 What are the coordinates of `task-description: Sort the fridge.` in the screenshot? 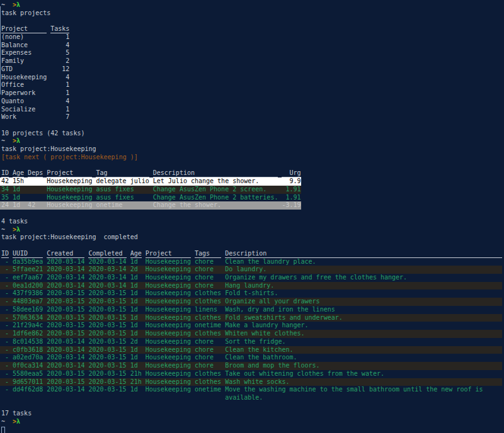 It's located at (364, 342).